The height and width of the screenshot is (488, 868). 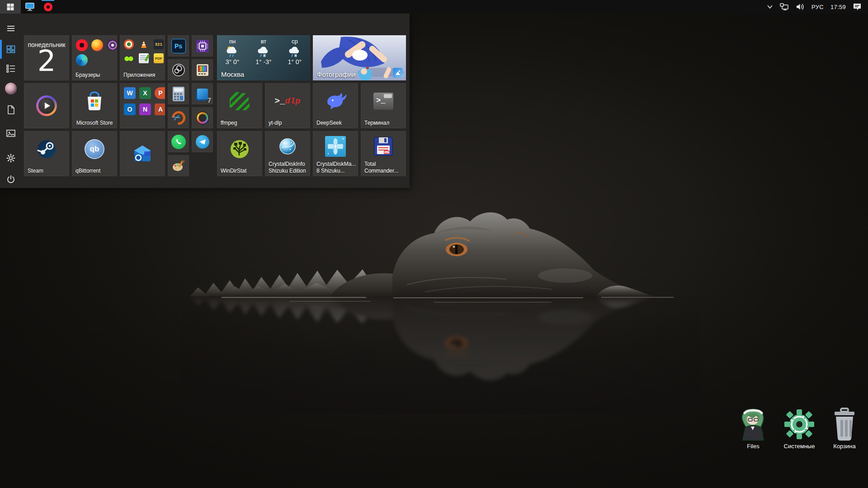 I want to click on tile-mail, so click(x=142, y=154).